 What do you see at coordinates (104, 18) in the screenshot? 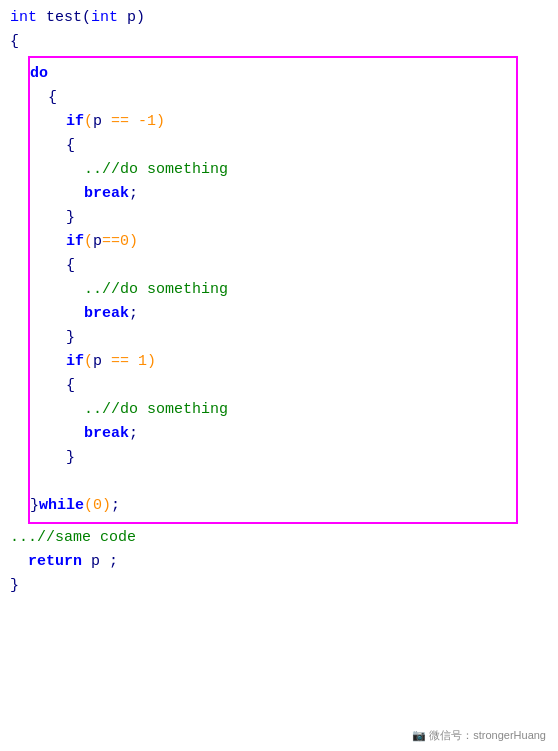
I see `param-type: int` at bounding box center [104, 18].